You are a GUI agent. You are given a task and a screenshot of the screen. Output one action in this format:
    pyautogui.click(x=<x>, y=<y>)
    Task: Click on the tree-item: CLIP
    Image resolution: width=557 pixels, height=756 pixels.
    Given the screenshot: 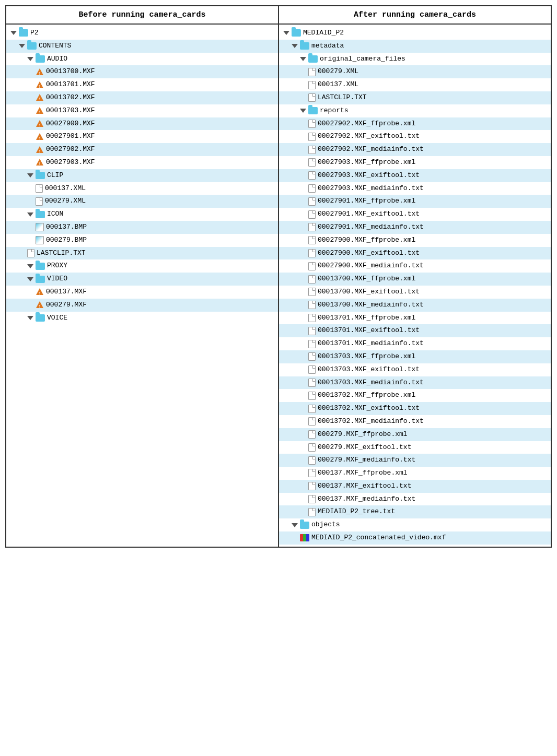 What is the action you would take?
    pyautogui.click(x=142, y=175)
    